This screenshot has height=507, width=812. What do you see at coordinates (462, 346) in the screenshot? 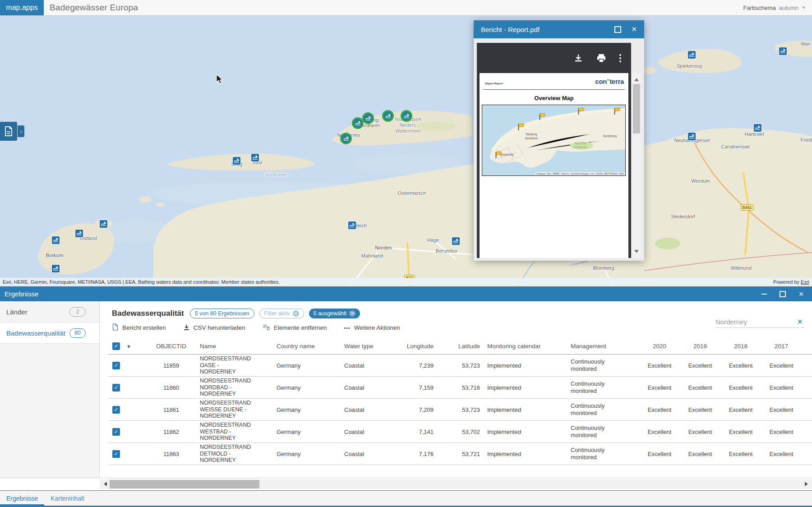
I see `column-header-latitude: Latitude` at bounding box center [462, 346].